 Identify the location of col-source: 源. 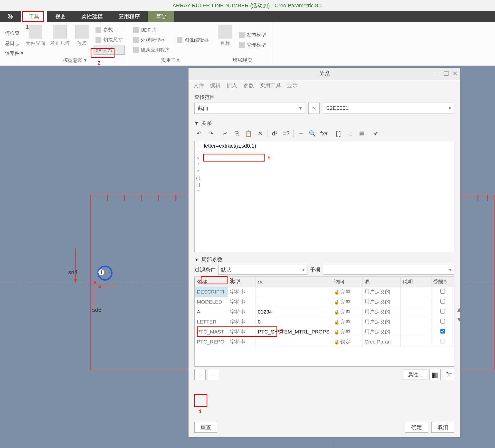
(382, 282).